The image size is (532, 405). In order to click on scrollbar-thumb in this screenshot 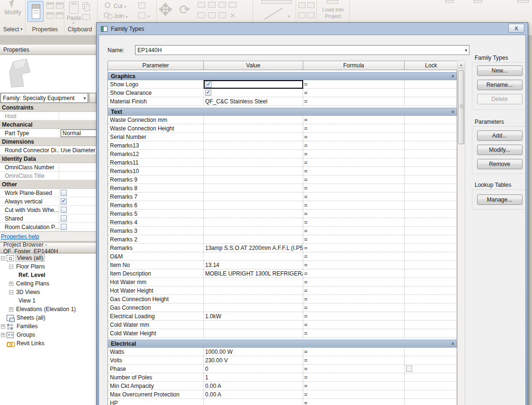, I will do `click(461, 107)`.